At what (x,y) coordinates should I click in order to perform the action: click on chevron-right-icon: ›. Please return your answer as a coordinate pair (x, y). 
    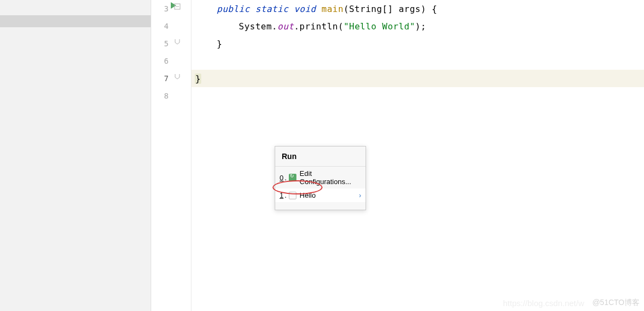
    Looking at the image, I should click on (360, 196).